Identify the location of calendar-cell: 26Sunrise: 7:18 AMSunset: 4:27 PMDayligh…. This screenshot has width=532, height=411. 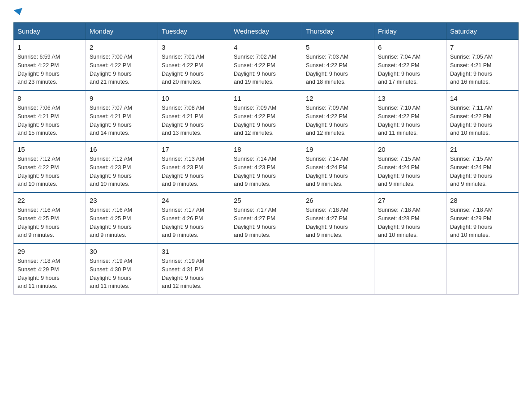
(339, 218).